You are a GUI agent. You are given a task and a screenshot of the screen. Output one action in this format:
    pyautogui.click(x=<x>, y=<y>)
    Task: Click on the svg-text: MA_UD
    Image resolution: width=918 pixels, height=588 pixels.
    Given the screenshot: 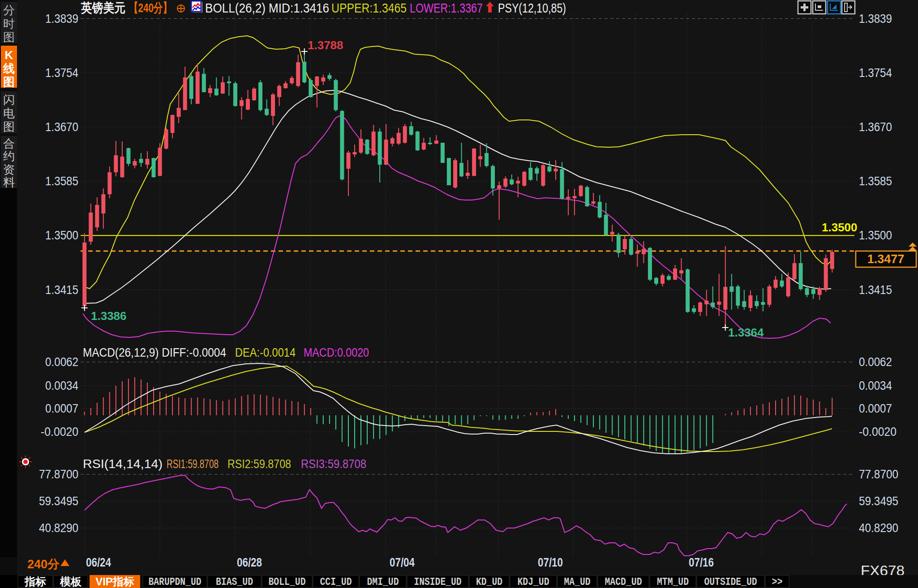 What is the action you would take?
    pyautogui.click(x=578, y=582)
    